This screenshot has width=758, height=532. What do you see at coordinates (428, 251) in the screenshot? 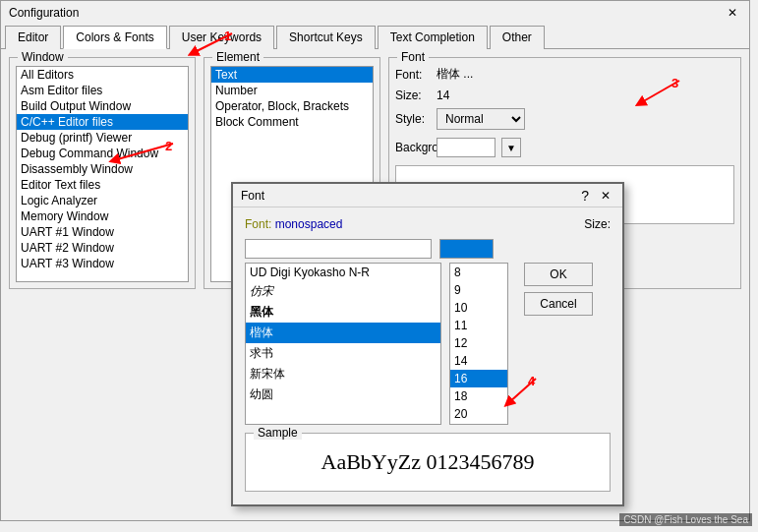
I see `dialog-inputs-row: 楷体 16` at bounding box center [428, 251].